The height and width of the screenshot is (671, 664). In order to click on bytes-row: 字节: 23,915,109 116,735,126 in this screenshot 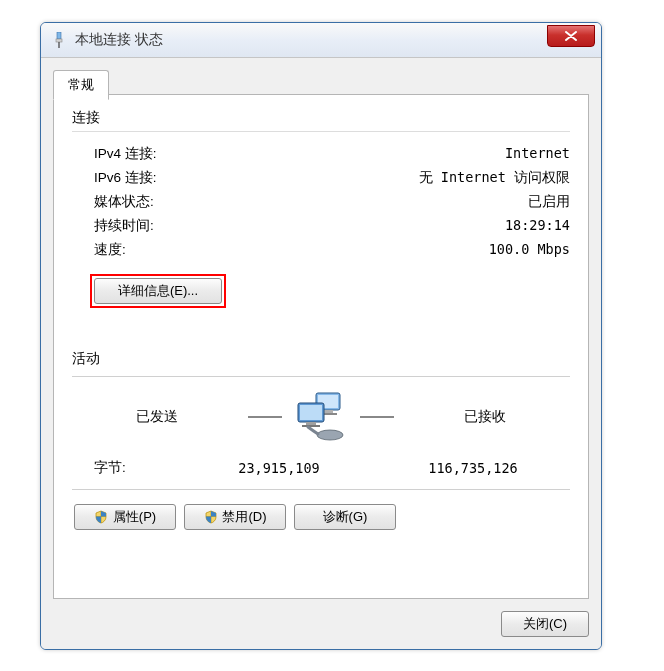, I will do `click(321, 467)`.